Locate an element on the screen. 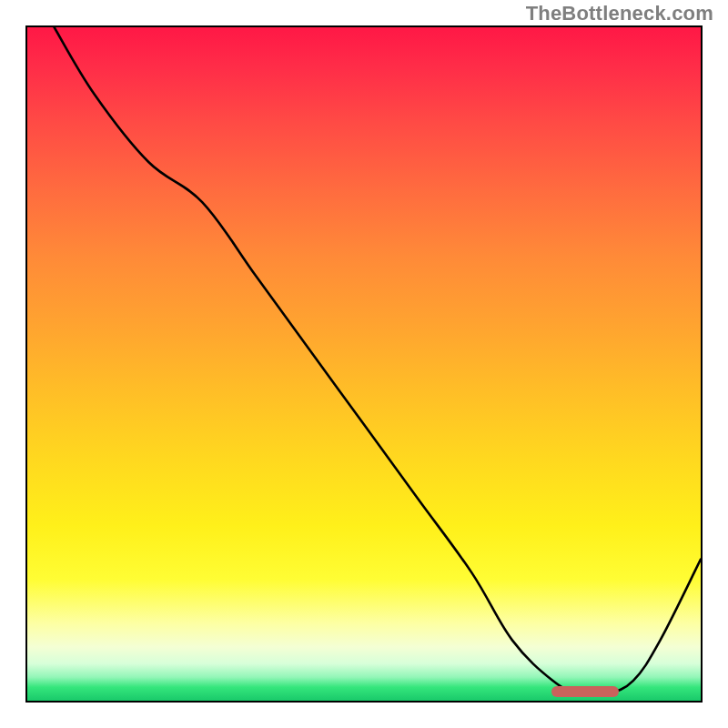 The height and width of the screenshot is (728, 728). optimal-range-marker is located at coordinates (585, 692).